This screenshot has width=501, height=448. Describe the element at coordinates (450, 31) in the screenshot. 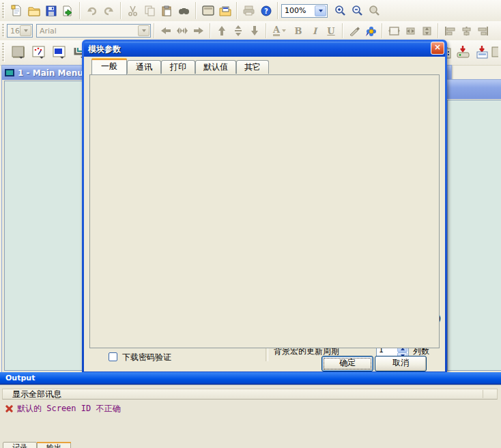

I see `align-left-icon` at that location.